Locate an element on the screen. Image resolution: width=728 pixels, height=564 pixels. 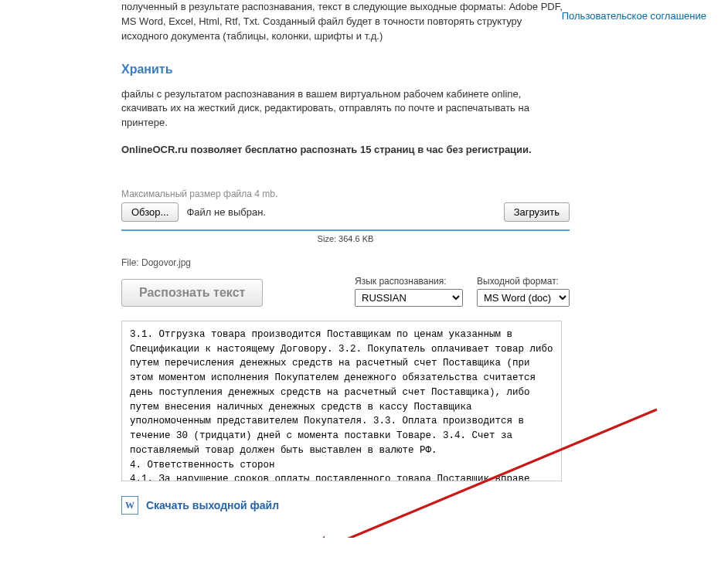
format-label: Выходной формат: is located at coordinates (523, 281).